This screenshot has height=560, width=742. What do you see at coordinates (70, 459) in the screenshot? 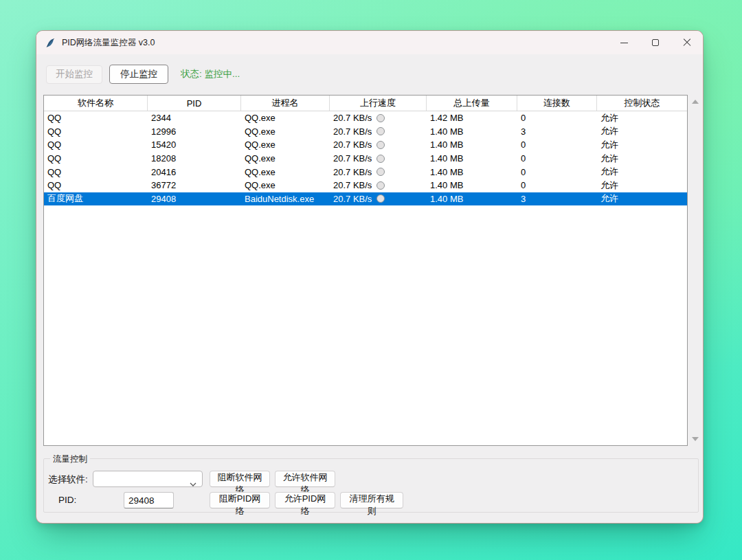
I see `traffic-control-group-title: 流量控制` at bounding box center [70, 459].